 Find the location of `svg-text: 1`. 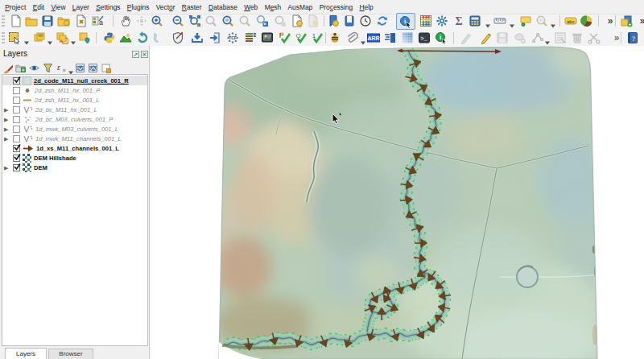

svg-text: 1 is located at coordinates (314, 35).